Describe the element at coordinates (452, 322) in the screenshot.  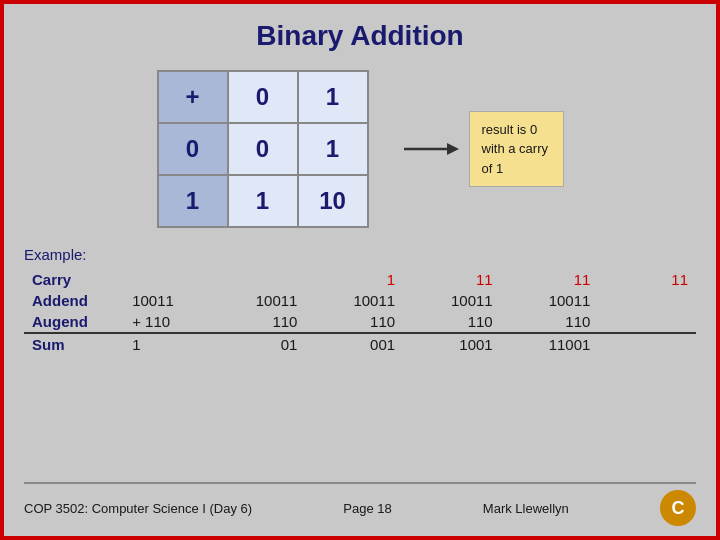
I see `augend-col3: 110` at that location.